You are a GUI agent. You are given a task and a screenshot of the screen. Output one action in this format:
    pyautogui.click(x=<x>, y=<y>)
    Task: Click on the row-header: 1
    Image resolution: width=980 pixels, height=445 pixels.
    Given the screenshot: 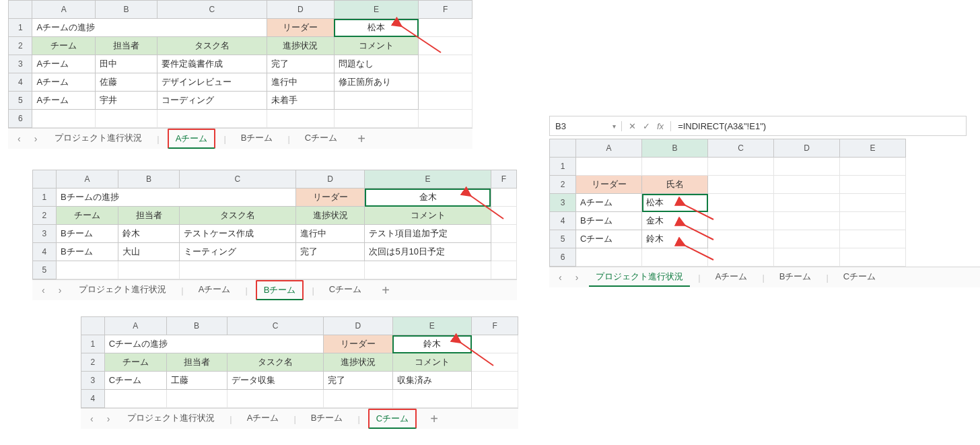 What is the action you would take?
    pyautogui.click(x=20, y=28)
    